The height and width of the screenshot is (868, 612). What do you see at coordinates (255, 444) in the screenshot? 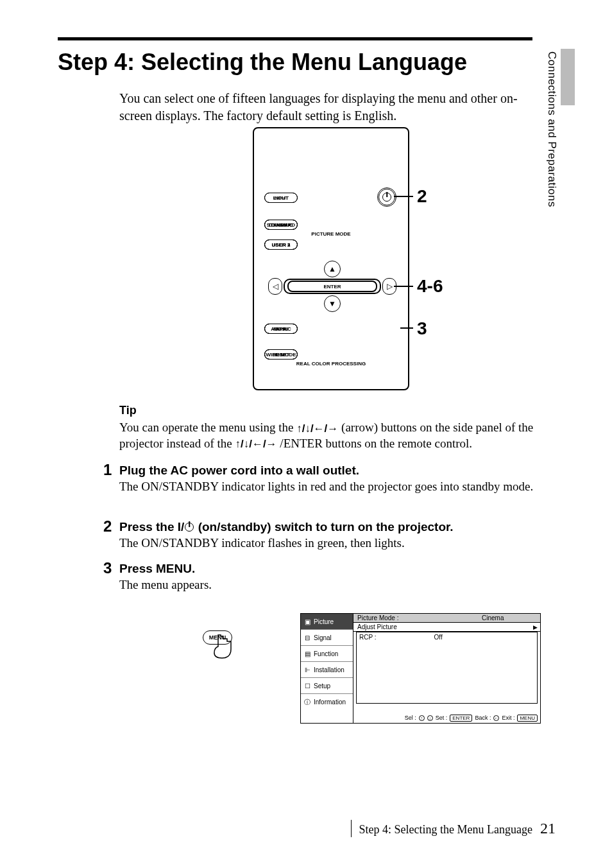
I see `arrow-glyphs-2: ↑/↓/←/→` at bounding box center [255, 444].